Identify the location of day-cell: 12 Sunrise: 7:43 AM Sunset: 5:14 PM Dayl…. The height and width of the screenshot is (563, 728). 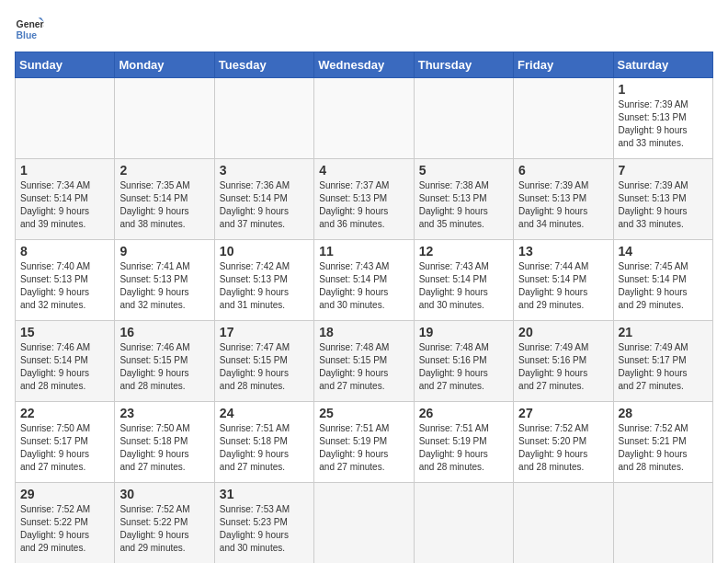
(463, 281).